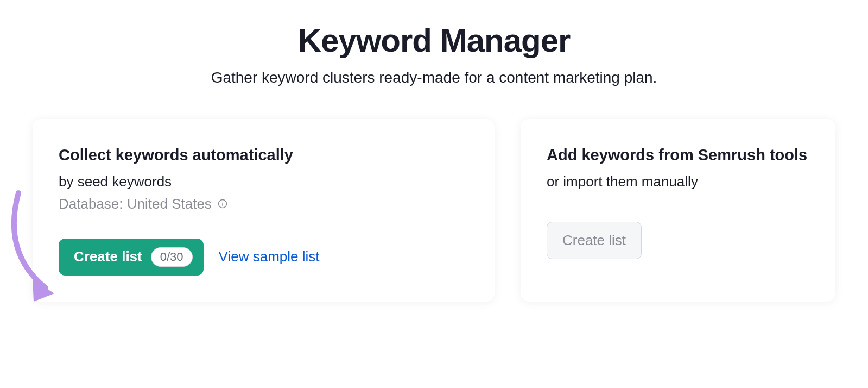  What do you see at coordinates (264, 155) in the screenshot?
I see `card-left-title: Collect keywords automatically` at bounding box center [264, 155].